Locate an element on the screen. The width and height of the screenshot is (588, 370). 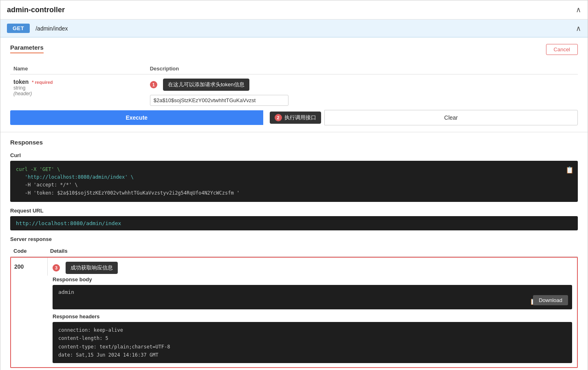
token-location: (header) is located at coordinates (78, 94).